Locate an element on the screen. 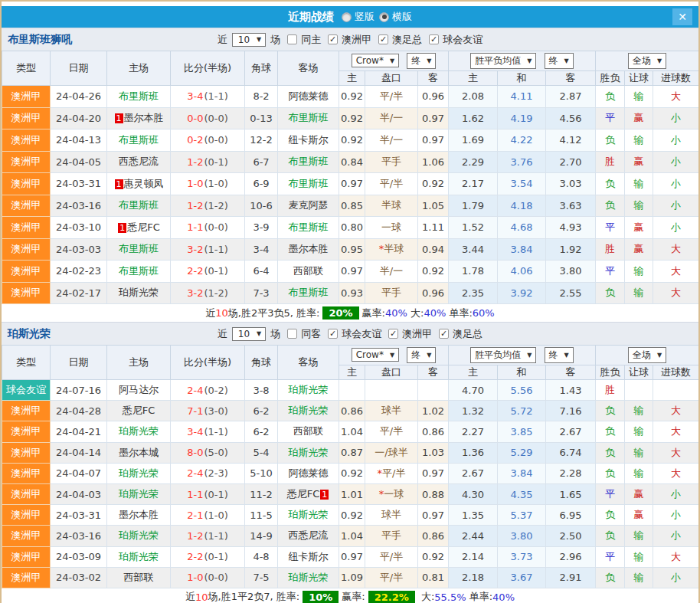 The image size is (700, 603). cell-odds-away: 1.03 is located at coordinates (433, 452).